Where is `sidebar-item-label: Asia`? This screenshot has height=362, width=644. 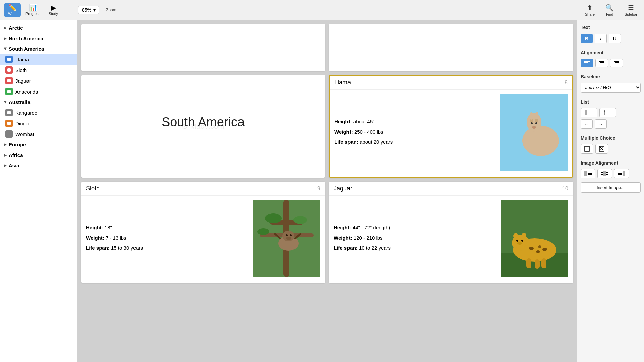 sidebar-item-label: Asia is located at coordinates (14, 166).